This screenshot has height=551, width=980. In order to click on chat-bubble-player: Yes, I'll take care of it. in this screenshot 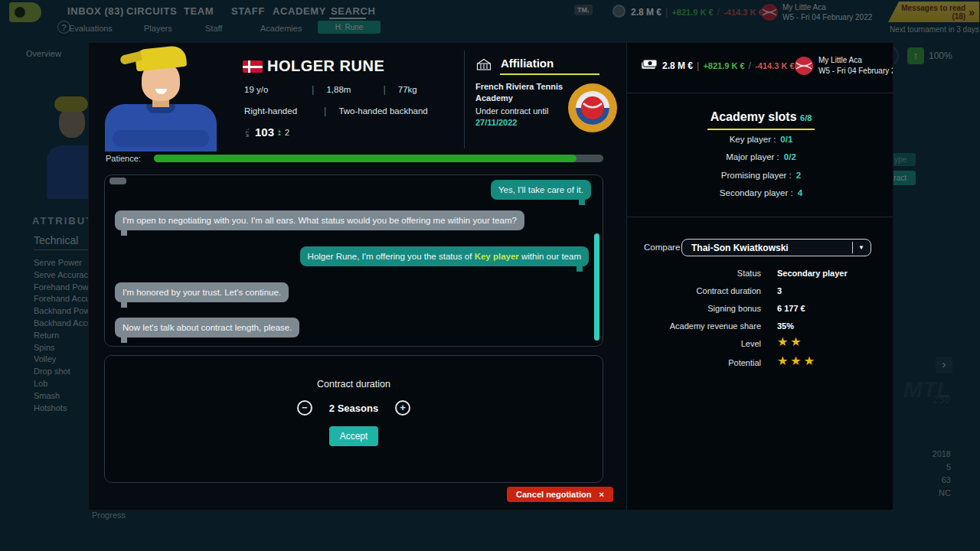, I will do `click(541, 190)`.